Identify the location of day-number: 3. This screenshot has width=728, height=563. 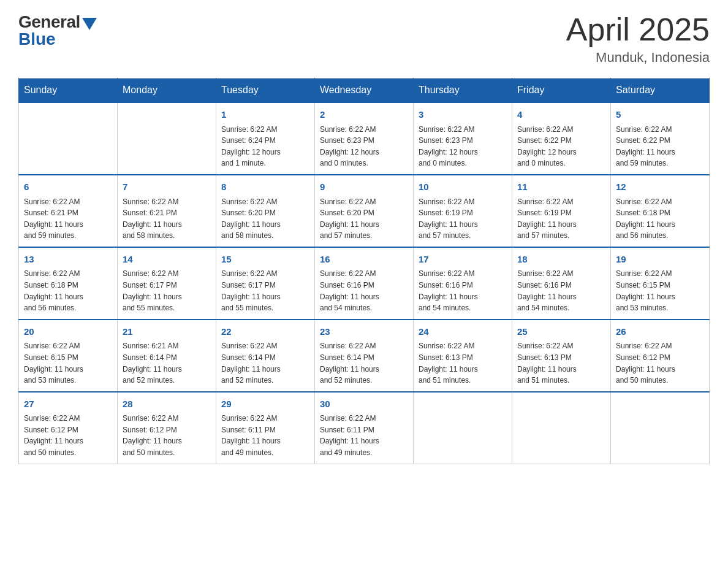
(463, 115).